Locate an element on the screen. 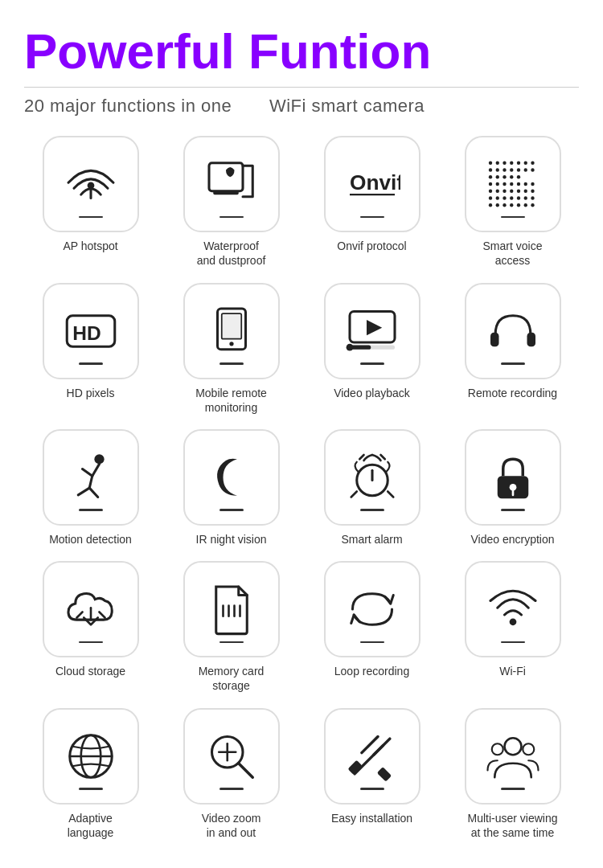  page-title: Powerful Funtion is located at coordinates (302, 51).